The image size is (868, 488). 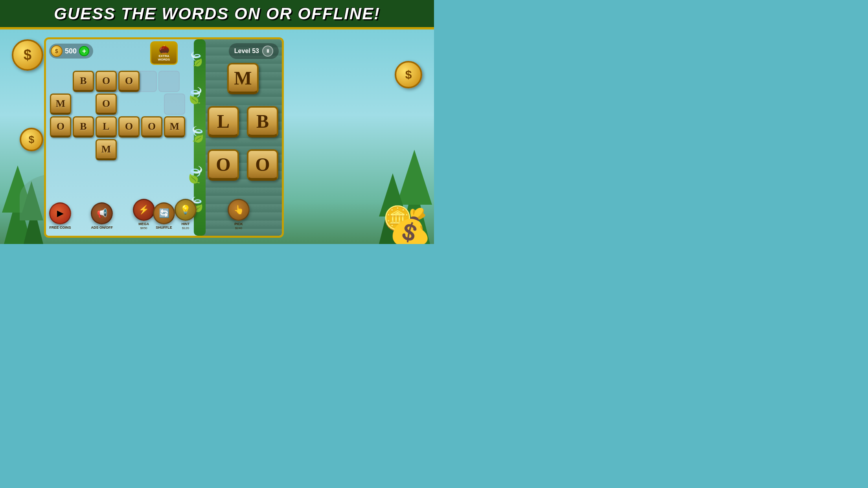 I want to click on acorn-icon: 🌰, so click(x=164, y=50).